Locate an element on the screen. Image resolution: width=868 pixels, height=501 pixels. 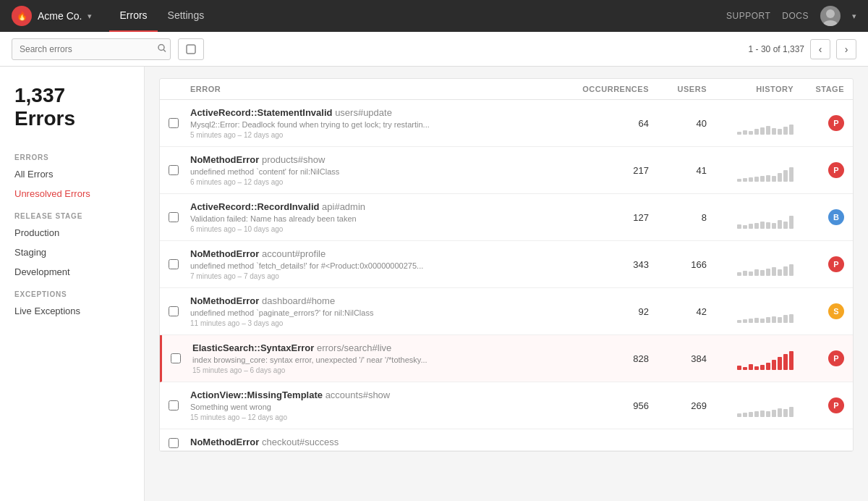
table-row-inner: ActiveRecord::RecordInvalid api#admin Va… is located at coordinates (506, 217).